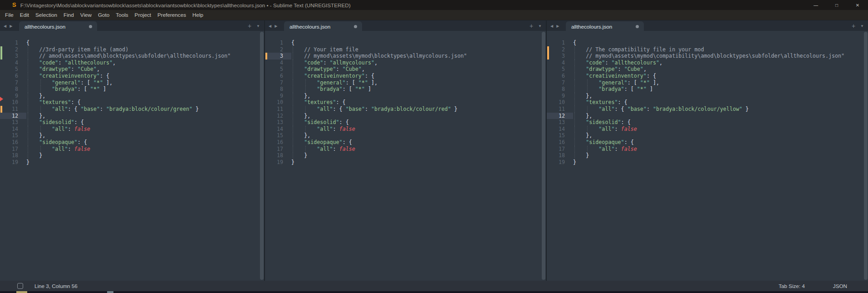 The height and width of the screenshot is (293, 868). Describe the element at coordinates (198, 15) in the screenshot. I see `menu-help: Help` at that location.